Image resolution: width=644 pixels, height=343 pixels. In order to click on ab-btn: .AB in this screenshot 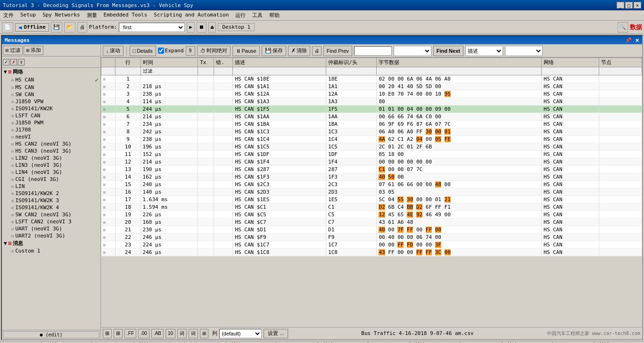, I will do `click(157, 334)`.